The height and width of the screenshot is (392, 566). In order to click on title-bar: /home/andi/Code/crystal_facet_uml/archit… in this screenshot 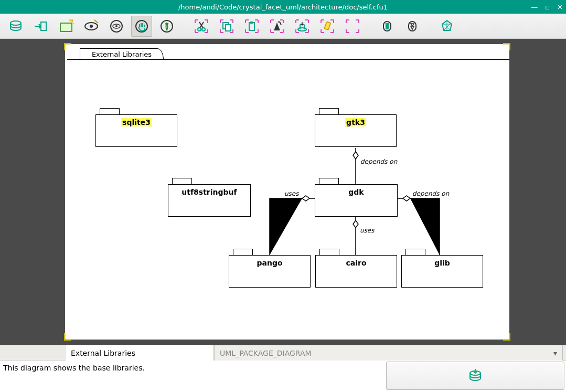, I will do `click(283, 7)`.